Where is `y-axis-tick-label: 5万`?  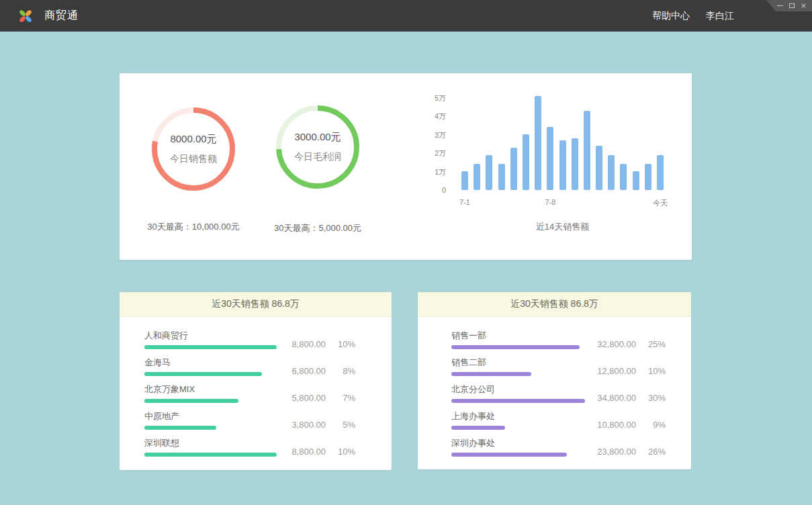 y-axis-tick-label: 5万 is located at coordinates (441, 98).